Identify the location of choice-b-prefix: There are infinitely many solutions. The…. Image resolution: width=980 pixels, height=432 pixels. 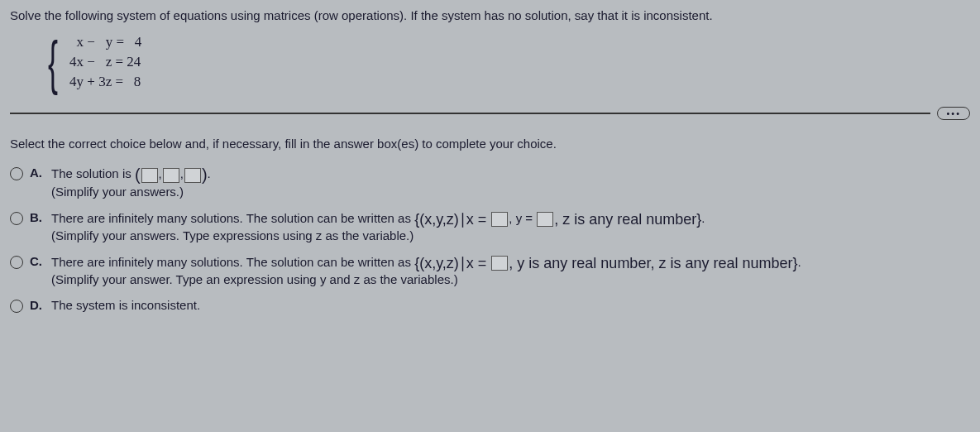
(233, 218).